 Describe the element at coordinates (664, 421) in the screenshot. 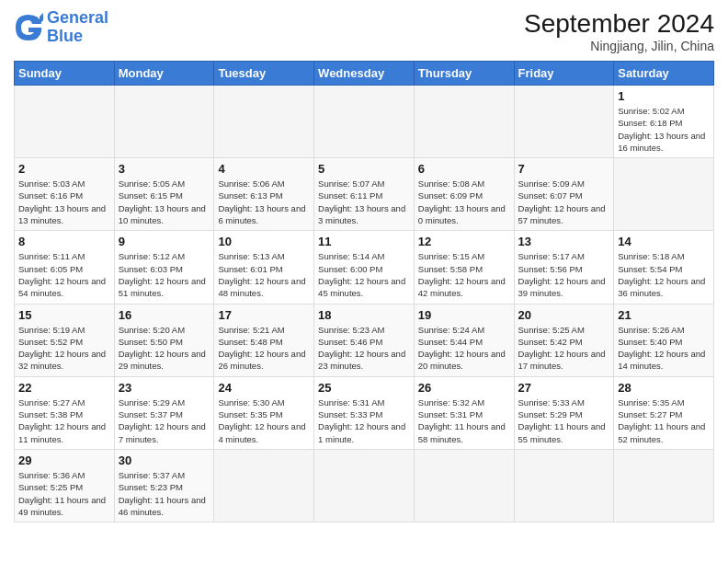

I see `day-info: Sunrise: 5:35 AM Sunset: 5:27 PM Dayligh…` at that location.